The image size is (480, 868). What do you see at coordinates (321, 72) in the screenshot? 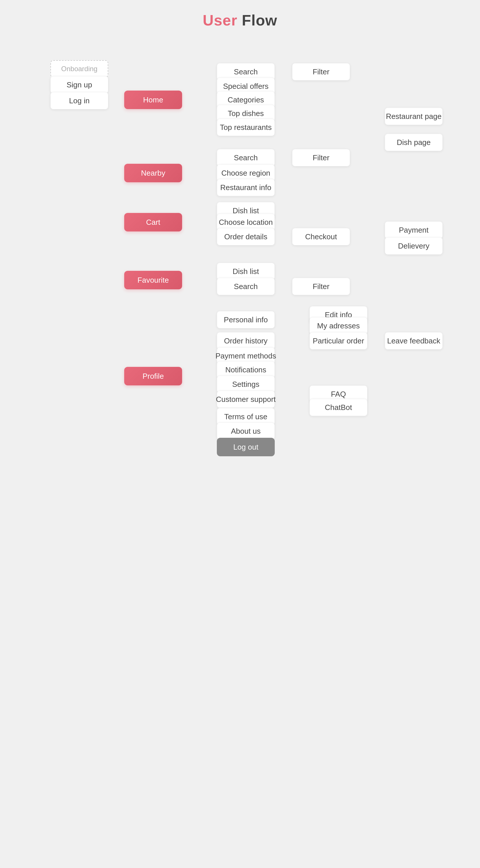
I see `home-filter-node: Filter` at bounding box center [321, 72].